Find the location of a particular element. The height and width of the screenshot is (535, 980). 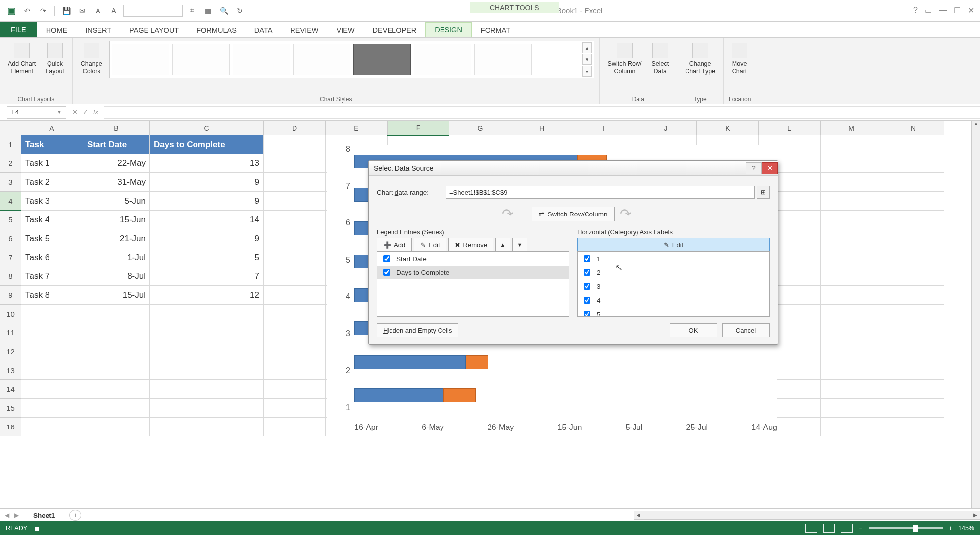

sheet-tab-sheet1: Sheet1 is located at coordinates (44, 515).